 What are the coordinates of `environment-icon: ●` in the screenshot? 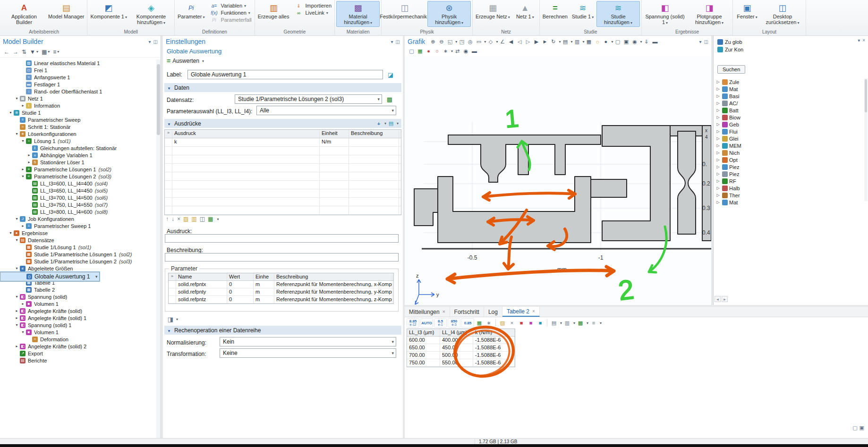 It's located at (605, 42).